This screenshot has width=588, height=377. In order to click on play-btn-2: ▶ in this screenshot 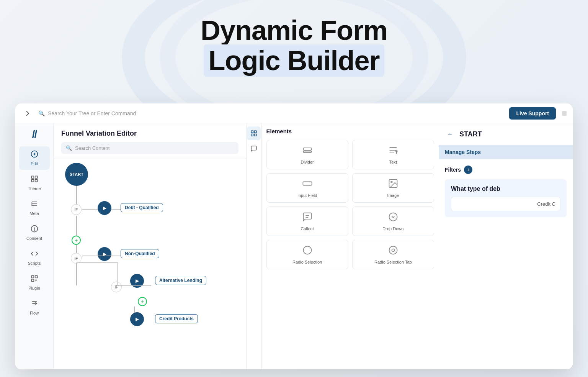, I will do `click(105, 254)`.